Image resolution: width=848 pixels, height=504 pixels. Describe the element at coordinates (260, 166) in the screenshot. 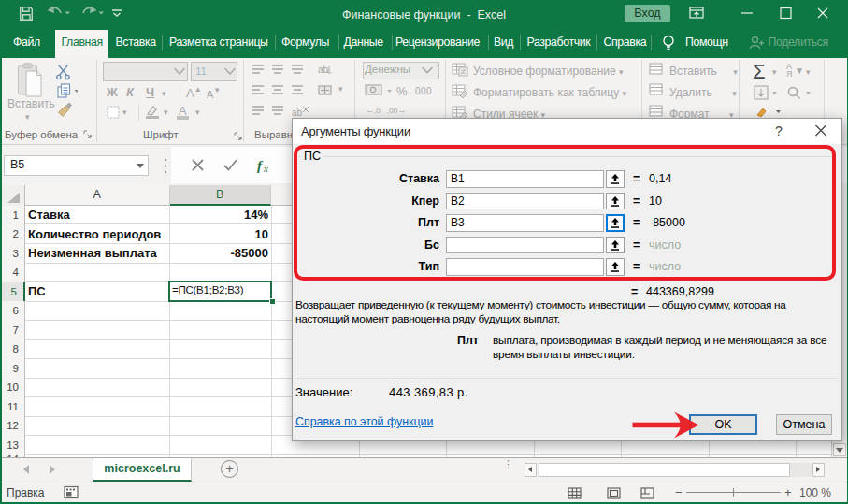

I see `svg-text: f` at that location.